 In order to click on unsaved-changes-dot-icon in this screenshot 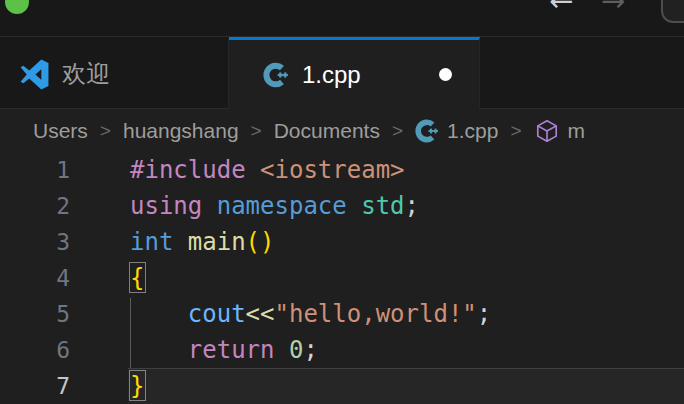, I will do `click(446, 74)`.